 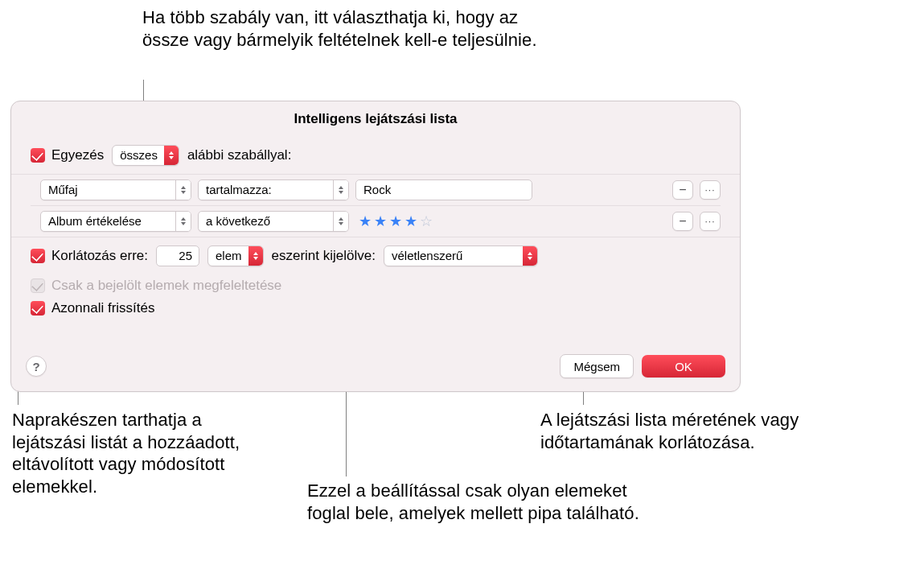 I want to click on annotation-only-checked: Ezzel a beállítással csak olyan elemeket…, so click(x=476, y=502).